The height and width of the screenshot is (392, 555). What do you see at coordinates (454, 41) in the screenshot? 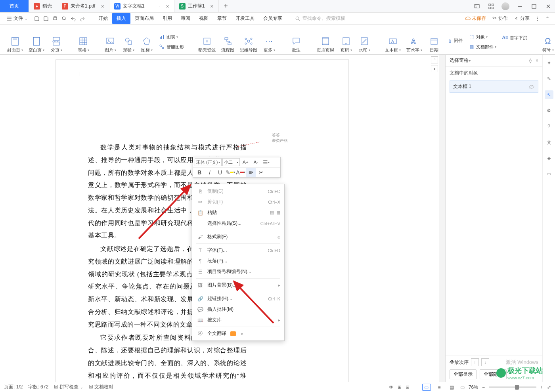
I see `attach-button: 附件` at bounding box center [454, 41].